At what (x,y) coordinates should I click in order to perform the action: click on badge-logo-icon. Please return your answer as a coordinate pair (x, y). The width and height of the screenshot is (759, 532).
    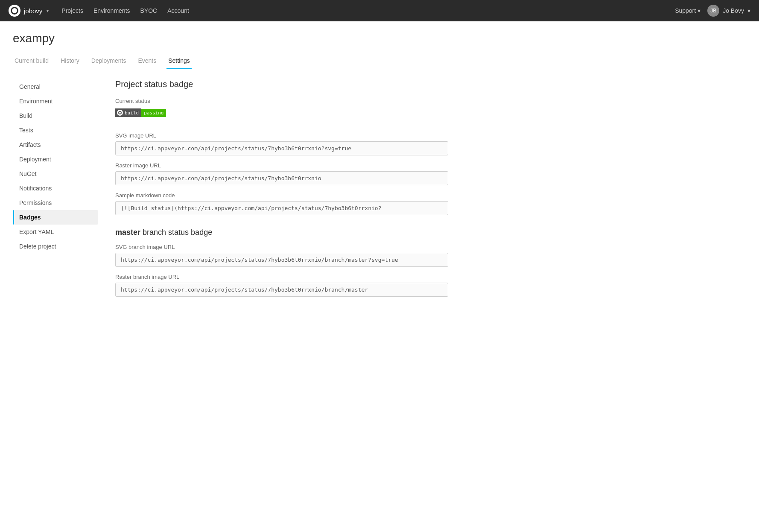
    Looking at the image, I should click on (120, 113).